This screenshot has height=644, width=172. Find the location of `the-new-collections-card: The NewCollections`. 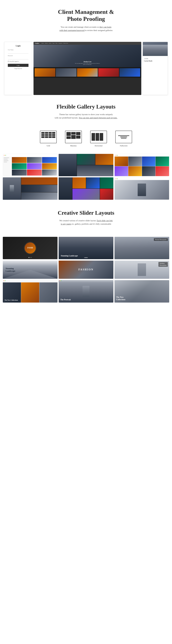

the-new-collections-card: The NewCollections is located at coordinates (142, 292).